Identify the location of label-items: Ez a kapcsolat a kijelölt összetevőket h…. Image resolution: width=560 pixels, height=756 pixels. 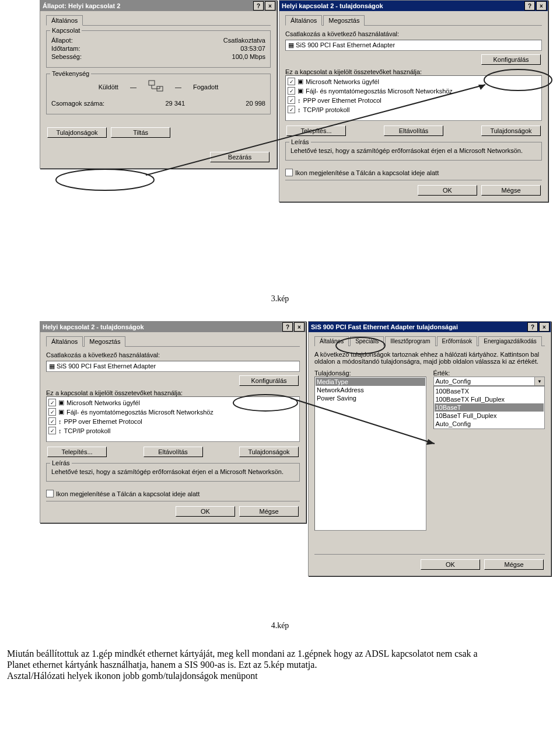
(414, 72).